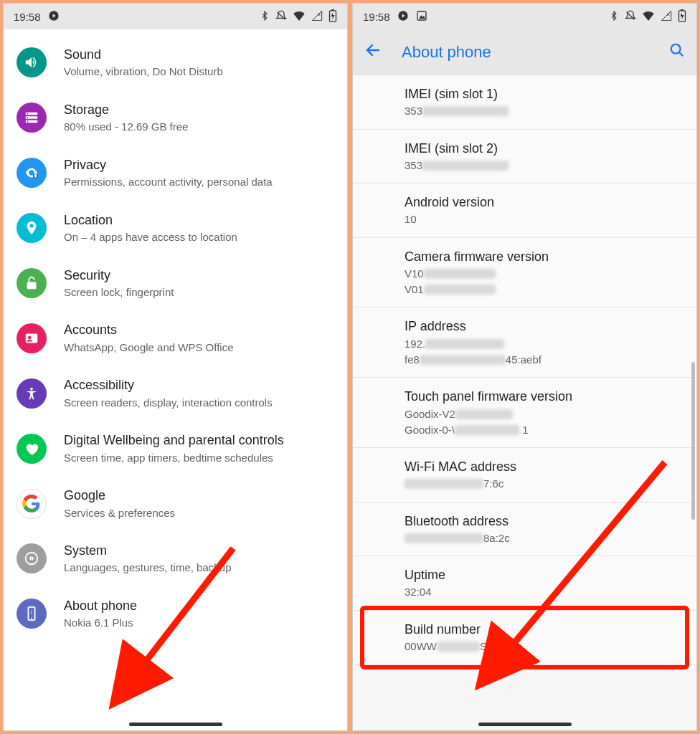 This screenshot has height=734, width=700. What do you see at coordinates (199, 623) in the screenshot?
I see `settings-item-sub: Nokia 6.1 Plus` at bounding box center [199, 623].